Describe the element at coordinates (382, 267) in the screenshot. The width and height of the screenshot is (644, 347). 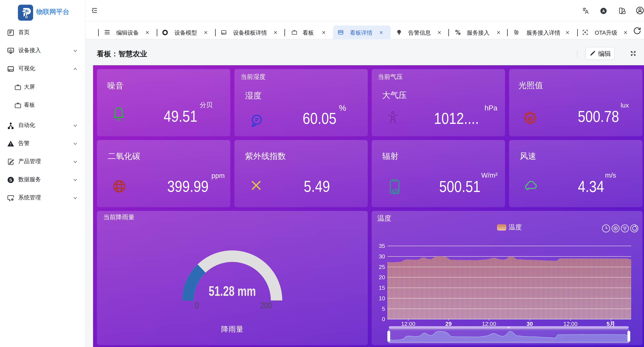
I see `svg-text: 25` at that location.